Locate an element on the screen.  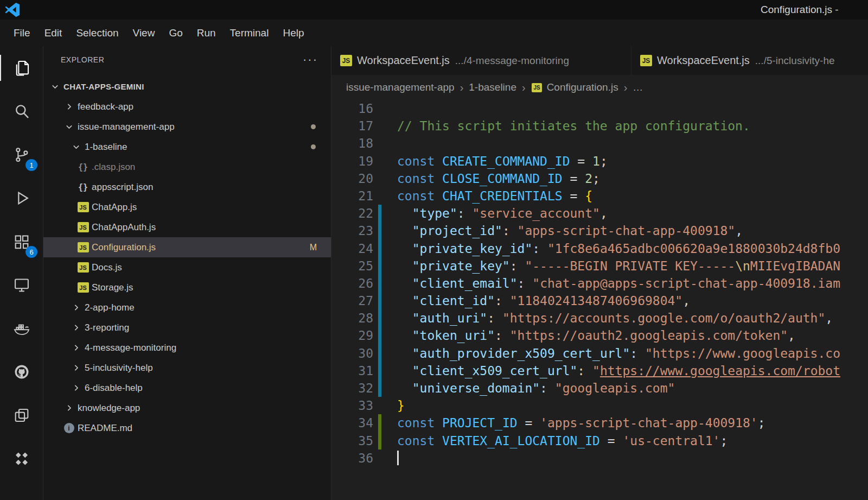
tree-item-issue-management-app: issue-management-app is located at coordinates (187, 127).